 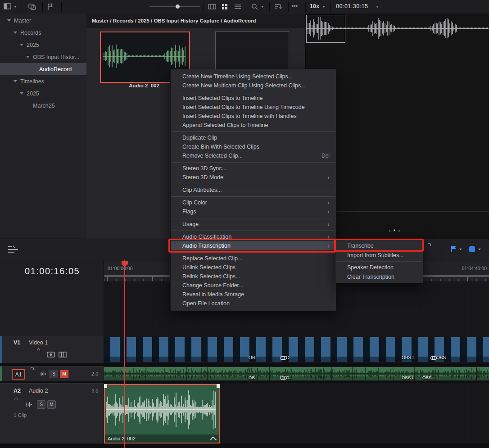 I want to click on destination-track-button-a1: A1, so click(x=18, y=375).